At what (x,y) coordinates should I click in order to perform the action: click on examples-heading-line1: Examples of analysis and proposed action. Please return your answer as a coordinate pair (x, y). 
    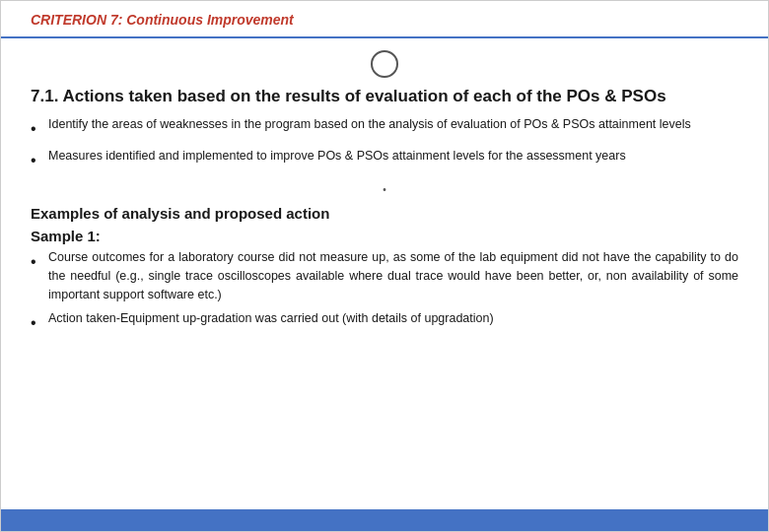
    Looking at the image, I should click on (384, 213).